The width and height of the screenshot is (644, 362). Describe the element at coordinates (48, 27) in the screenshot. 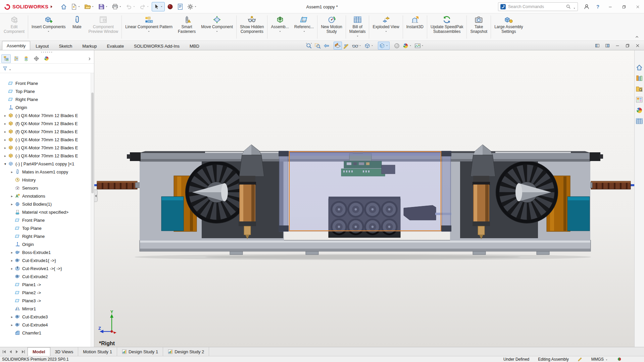

I see `insert-components-button: Insert Components` at that location.